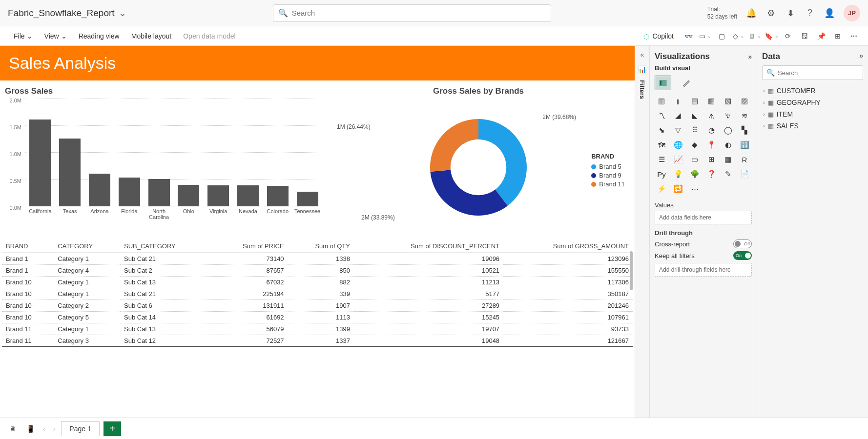  I want to click on hundred-stacked-bar-icon: ▧, so click(728, 101).